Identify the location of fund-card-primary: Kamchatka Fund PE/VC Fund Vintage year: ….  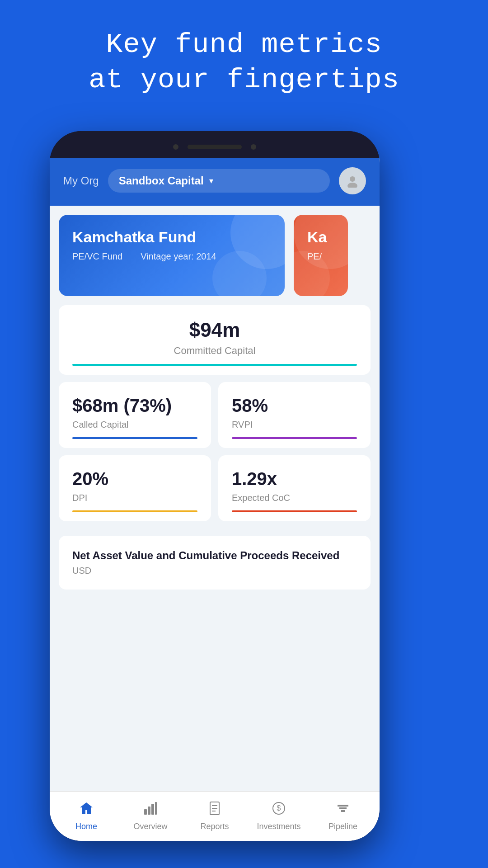
(172, 255).